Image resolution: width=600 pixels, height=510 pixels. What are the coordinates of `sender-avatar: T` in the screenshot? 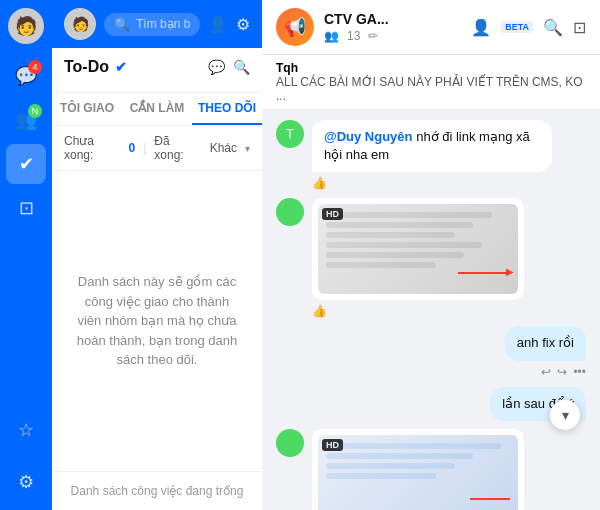 It's located at (290, 134).